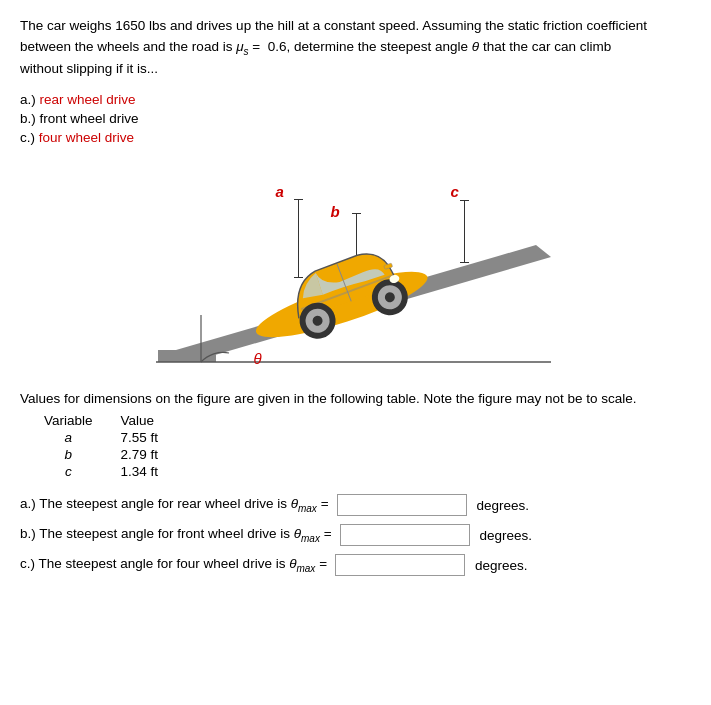 This screenshot has width=711, height=705. I want to click on val-b: 2.79 ft, so click(147, 454).